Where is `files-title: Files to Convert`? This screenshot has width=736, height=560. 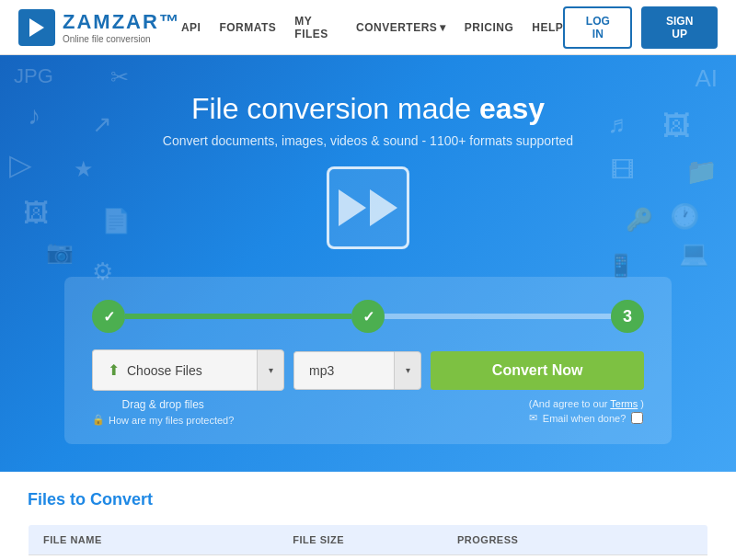 files-title: Files to Convert is located at coordinates (368, 500).